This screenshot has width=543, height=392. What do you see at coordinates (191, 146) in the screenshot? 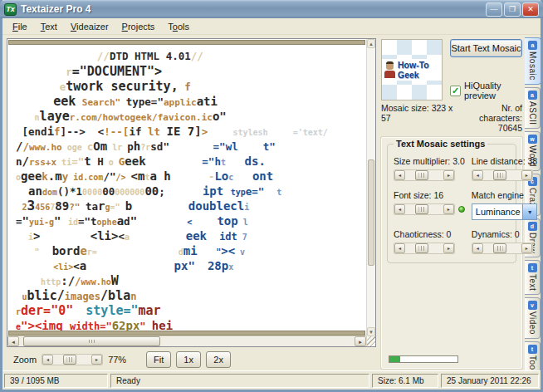
I see `mosaic-line: //www.ho oge cOm lr ph?rsd" ="wl t"` at bounding box center [191, 146].